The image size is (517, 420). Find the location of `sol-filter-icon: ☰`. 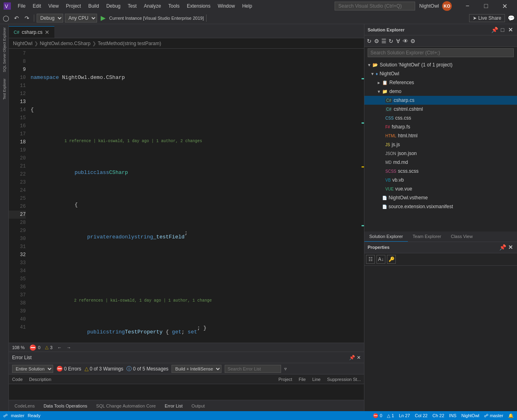

sol-filter-icon: ☰ is located at coordinates (384, 41).